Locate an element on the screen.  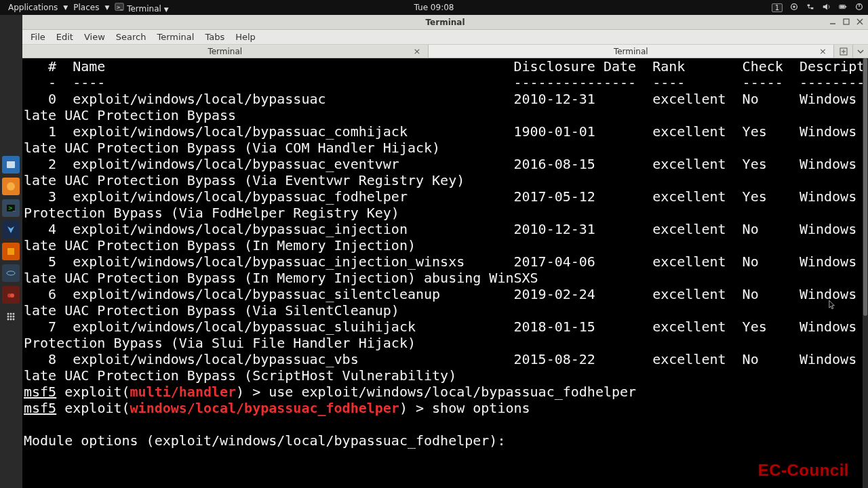
menu-edit: Edit is located at coordinates (65, 37).